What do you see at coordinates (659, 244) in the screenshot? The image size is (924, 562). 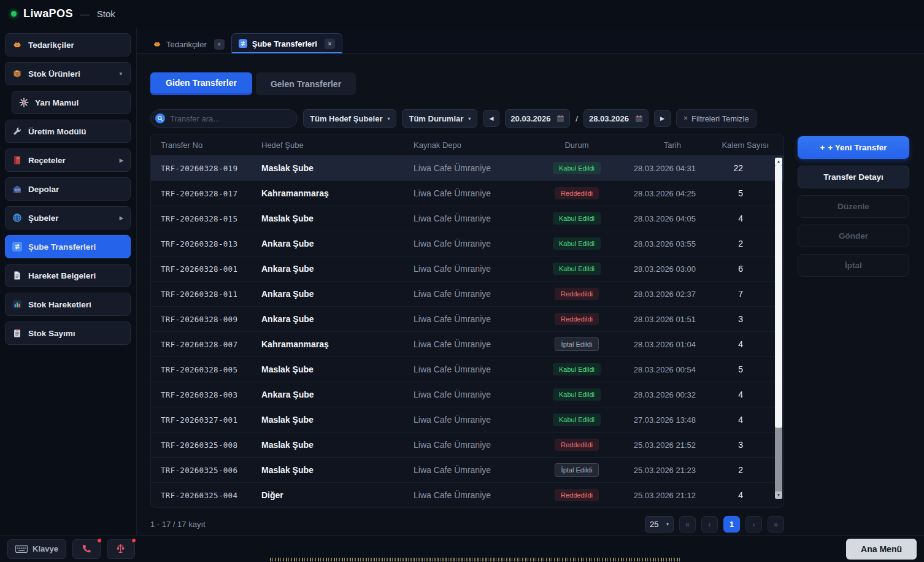 I see `date-cell: 28.03.2026 03:55` at bounding box center [659, 244].